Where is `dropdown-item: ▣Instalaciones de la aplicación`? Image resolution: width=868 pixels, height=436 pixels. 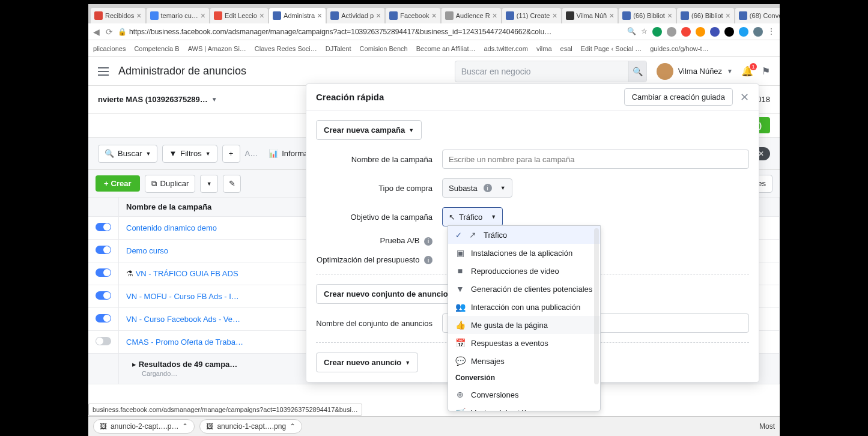 dropdown-item: ▣Instalaciones de la aplicación is located at coordinates (524, 253).